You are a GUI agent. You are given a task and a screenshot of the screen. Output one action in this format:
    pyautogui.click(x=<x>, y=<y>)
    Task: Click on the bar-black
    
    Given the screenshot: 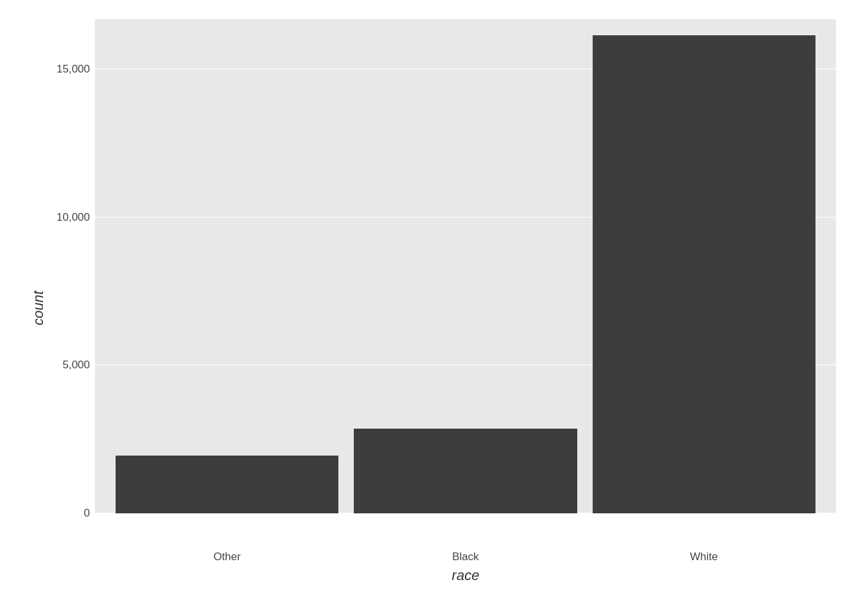 What is the action you would take?
    pyautogui.click(x=465, y=471)
    